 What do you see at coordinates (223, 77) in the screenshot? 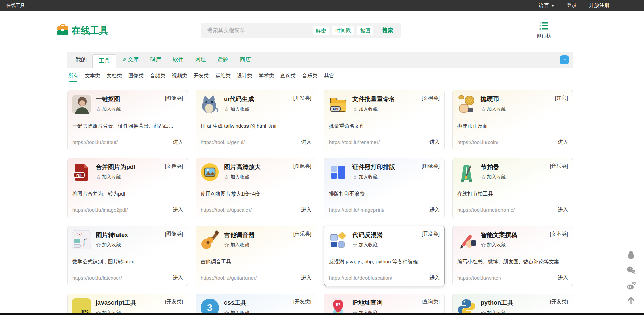
I see `category-ops: 运维类` at bounding box center [223, 77].